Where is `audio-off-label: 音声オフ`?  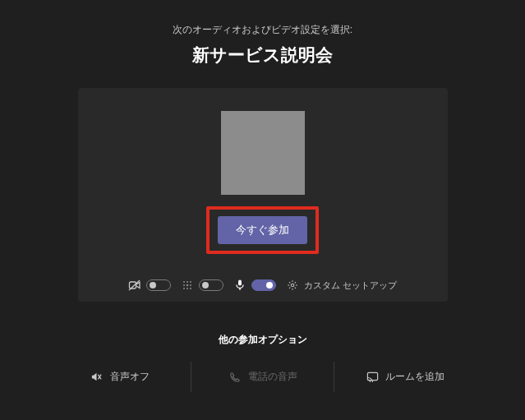 audio-off-label: 音声オフ is located at coordinates (130, 376).